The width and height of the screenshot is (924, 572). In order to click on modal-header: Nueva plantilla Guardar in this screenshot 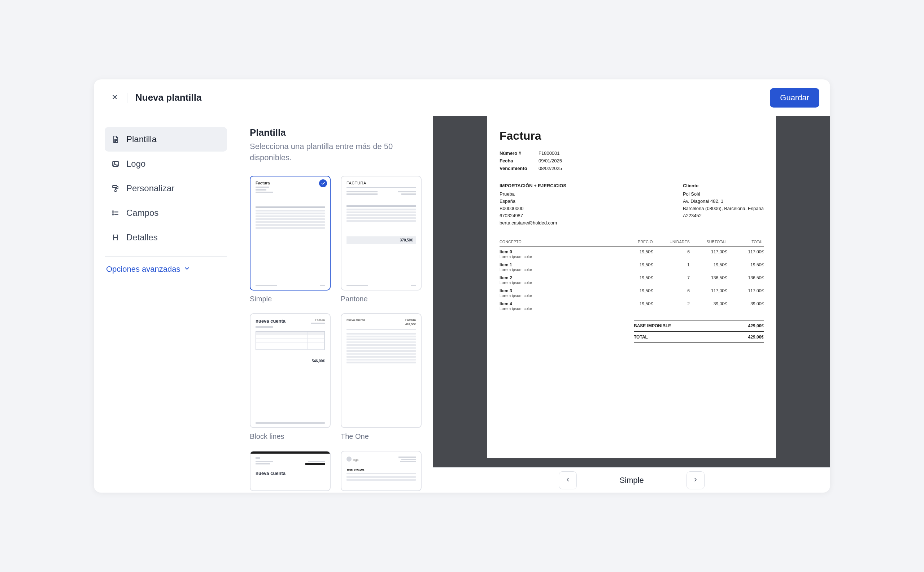, I will do `click(462, 98)`.